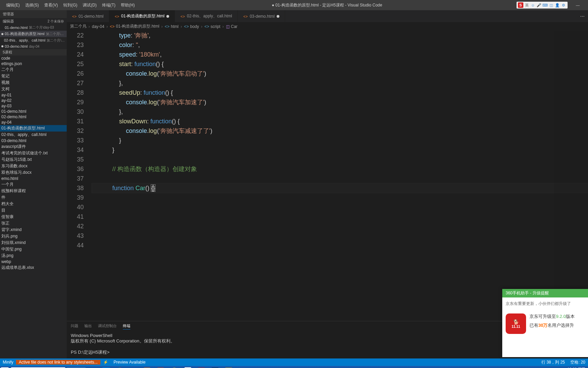 The image size is (588, 368). Describe the element at coordinates (58, 362) in the screenshot. I see `status-stylesheet-warning: Active file does not link to any stylesh…` at that location.